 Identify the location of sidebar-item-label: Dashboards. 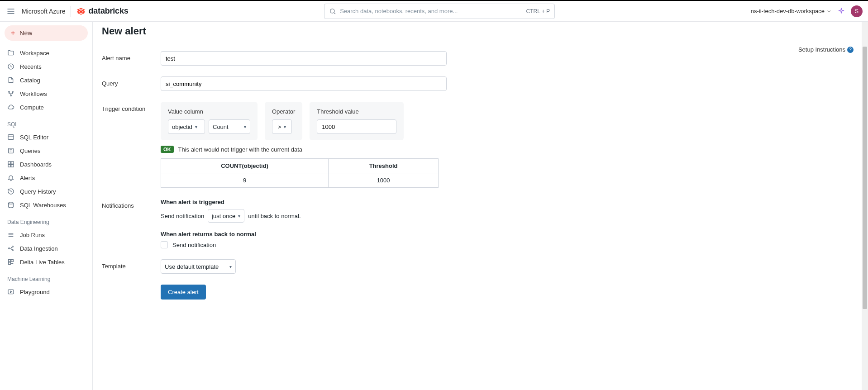
(36, 165).